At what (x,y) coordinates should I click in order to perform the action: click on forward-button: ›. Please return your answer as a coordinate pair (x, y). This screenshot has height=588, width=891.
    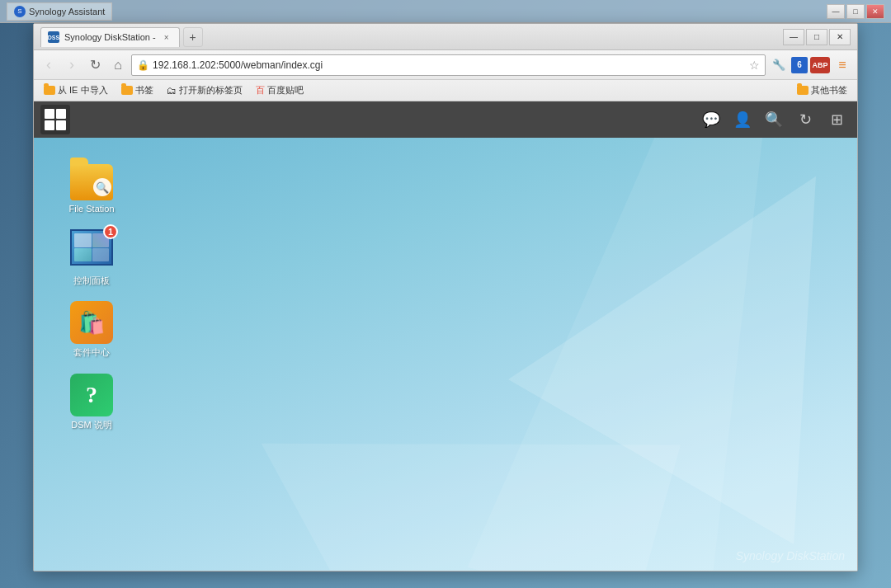
    Looking at the image, I should click on (72, 65).